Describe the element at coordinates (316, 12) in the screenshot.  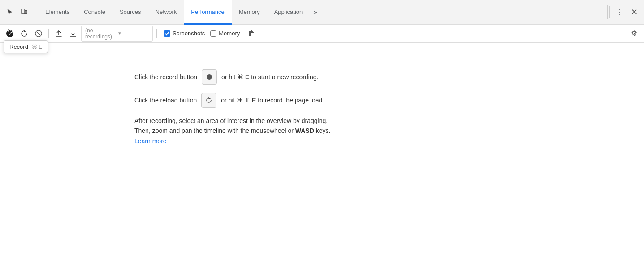
I see `tab-overflow-btn: »` at that location.